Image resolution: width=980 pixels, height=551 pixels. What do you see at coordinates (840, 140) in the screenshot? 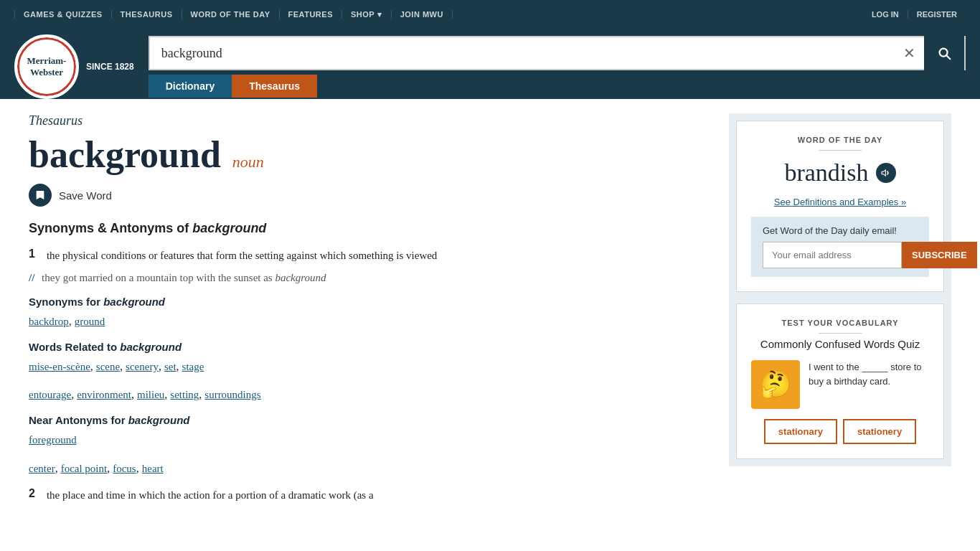
I see `wotd-label: WORD OF THE DAY` at bounding box center [840, 140].